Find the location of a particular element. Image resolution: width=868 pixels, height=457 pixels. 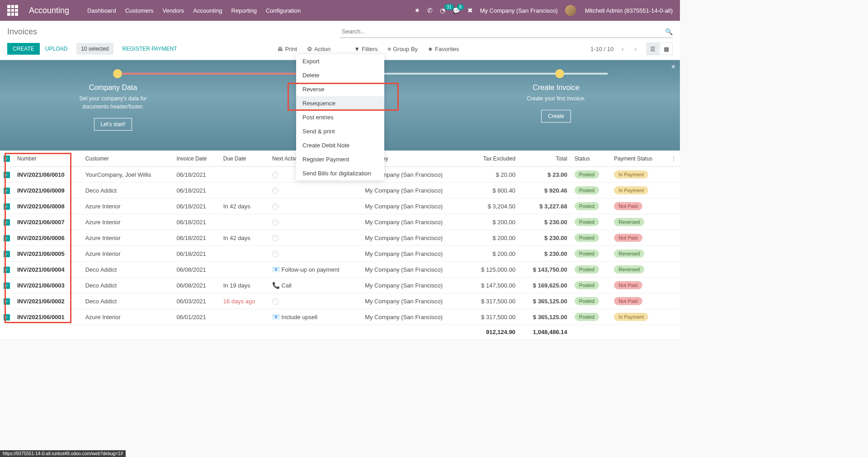

column-options-icon: ⋮ is located at coordinates (674, 159).